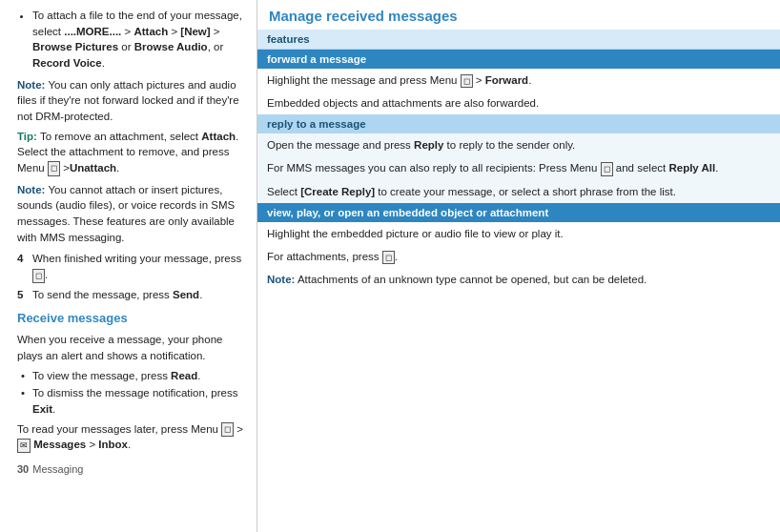 Image resolution: width=780 pixels, height=532 pixels. What do you see at coordinates (128, 153) in the screenshot?
I see `tip-text: To remove an attachment, select Attach. …` at bounding box center [128, 153].